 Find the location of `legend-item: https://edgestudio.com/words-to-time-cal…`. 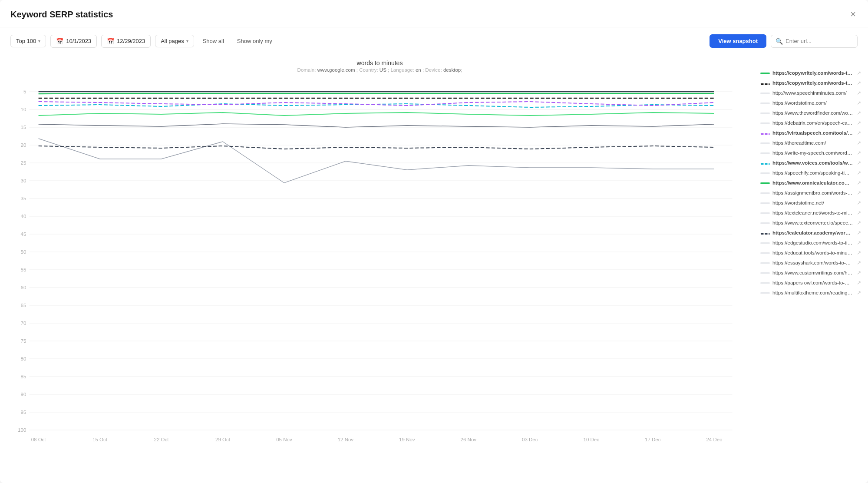

legend-item: https://edgestudio.com/words-to-time-cal… is located at coordinates (811, 243).